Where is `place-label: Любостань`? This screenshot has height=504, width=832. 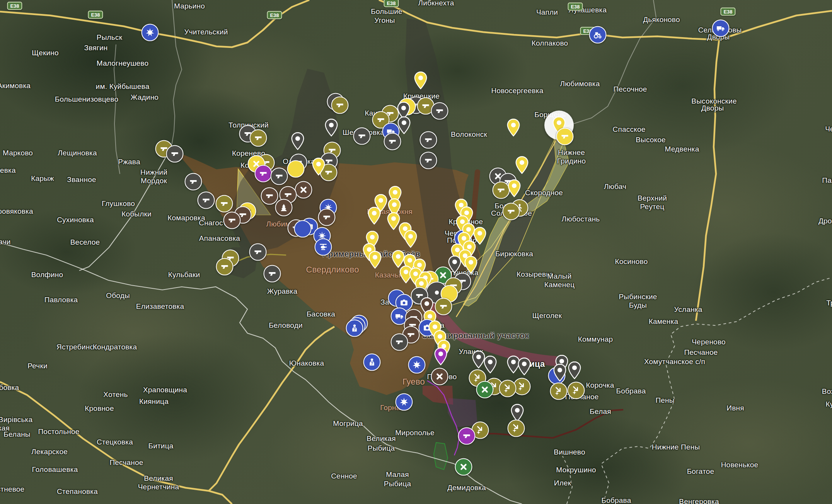 place-label: Любостань is located at coordinates (581, 219).